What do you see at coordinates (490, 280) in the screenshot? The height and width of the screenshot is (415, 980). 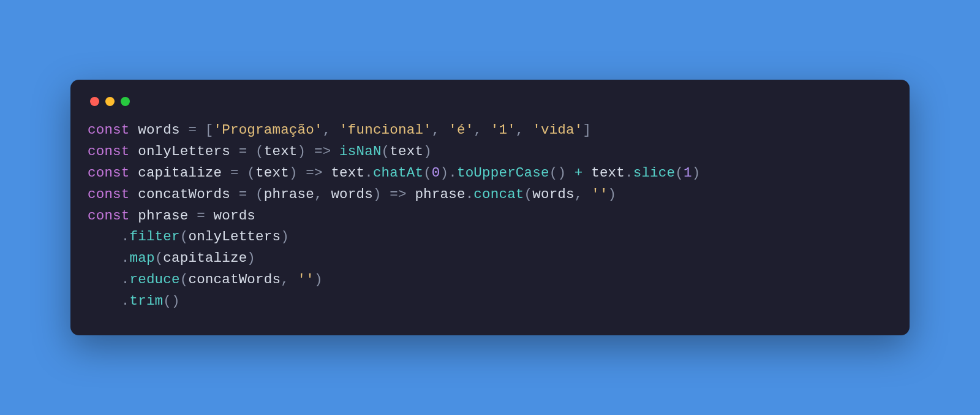 I see `code-line-8: .reduce(concatWords, '')` at bounding box center [490, 280].